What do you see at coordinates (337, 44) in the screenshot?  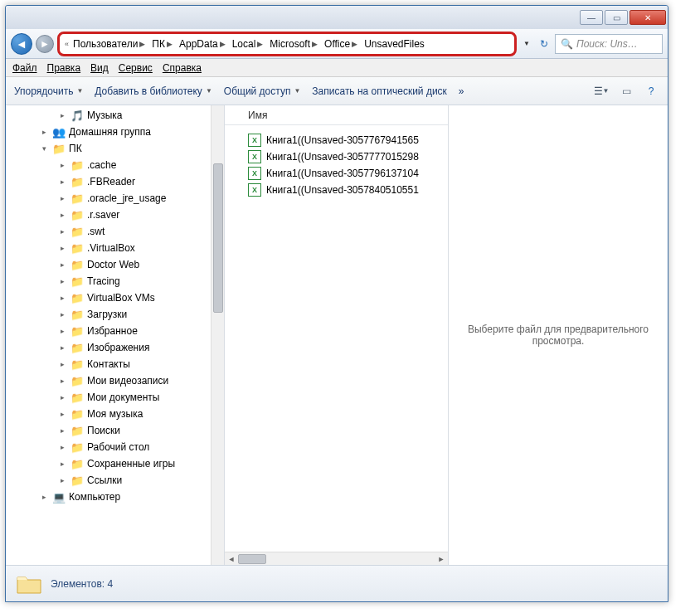 I see `breadcrumb-label: Office` at bounding box center [337, 44].